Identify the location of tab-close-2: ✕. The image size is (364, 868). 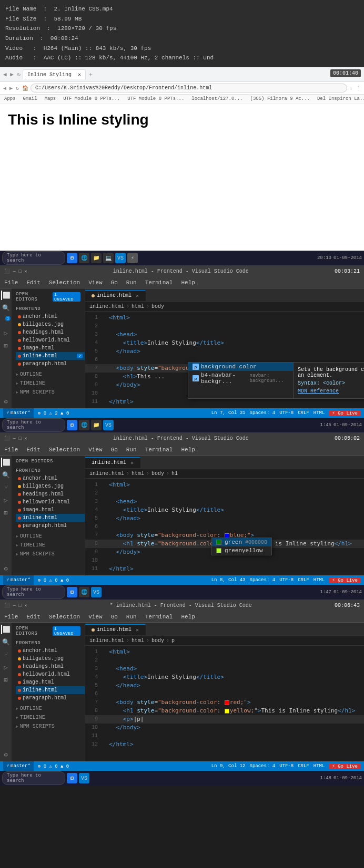
(132, 463).